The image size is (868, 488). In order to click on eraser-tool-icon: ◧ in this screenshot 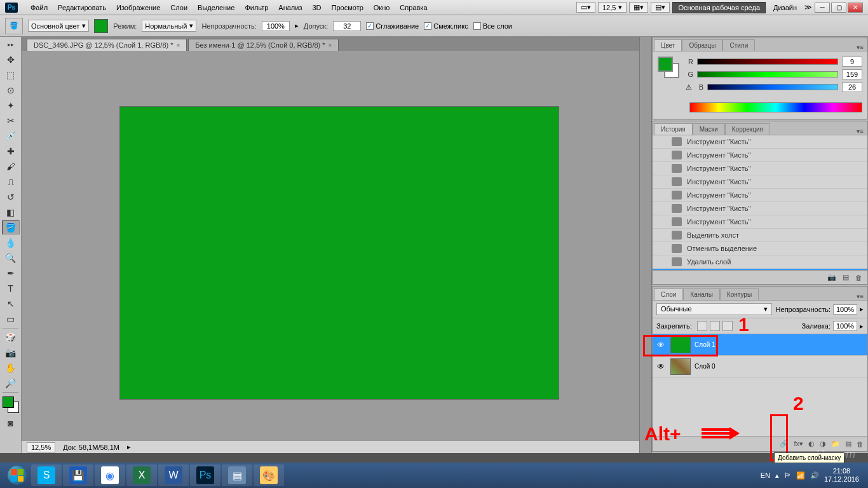, I will do `click(11, 212)`.